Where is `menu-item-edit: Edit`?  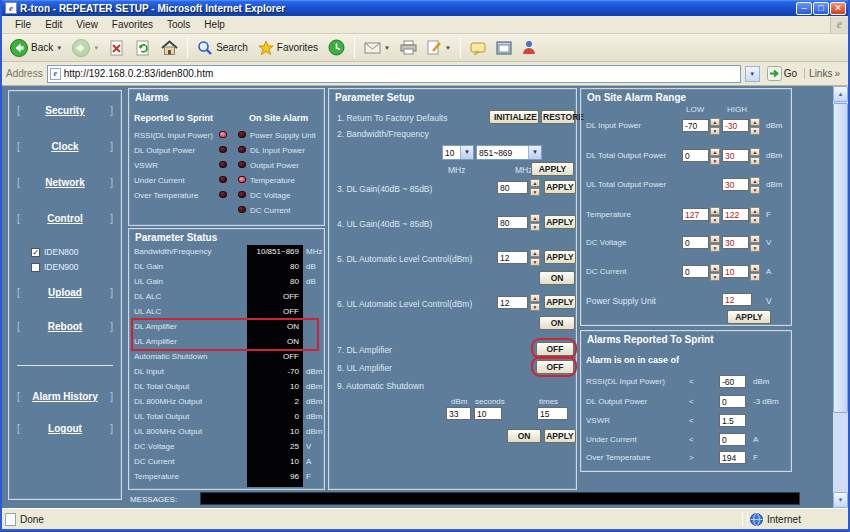 menu-item-edit: Edit is located at coordinates (54, 24).